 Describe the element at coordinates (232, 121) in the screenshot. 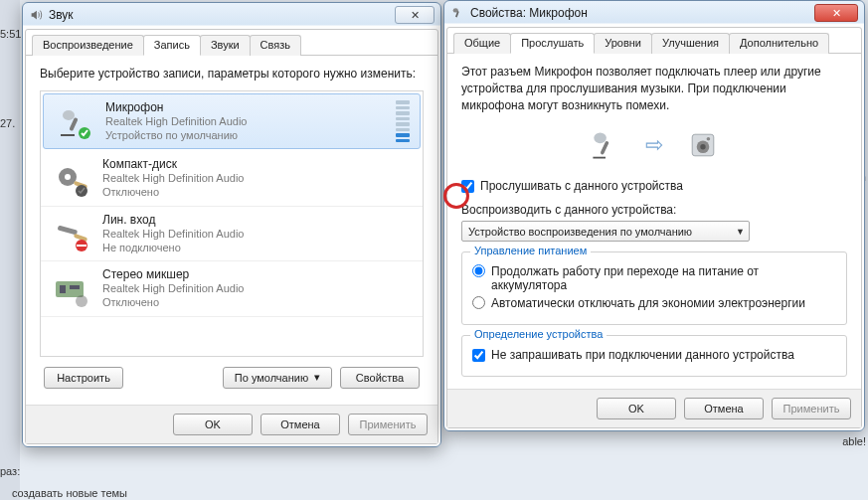

I see `device-microphone: Микрофон Realtek High Definition Audio У…` at that location.